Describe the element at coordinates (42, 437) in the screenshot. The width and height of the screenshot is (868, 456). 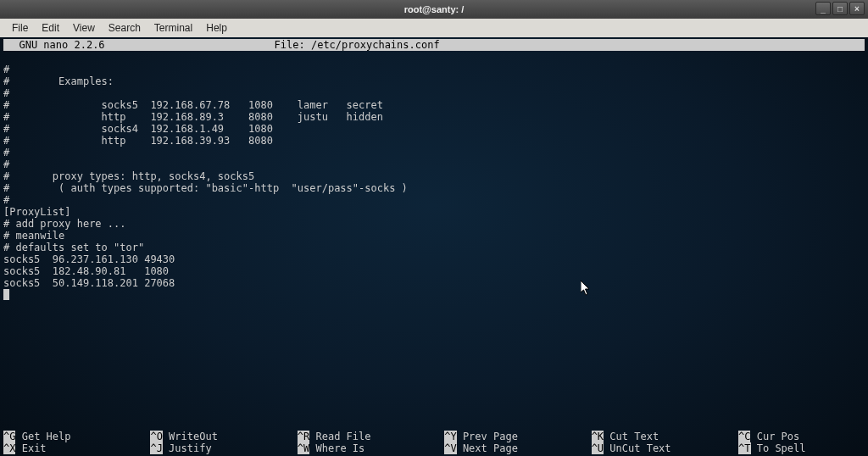
I see `shortcut-label: Get Help` at that location.